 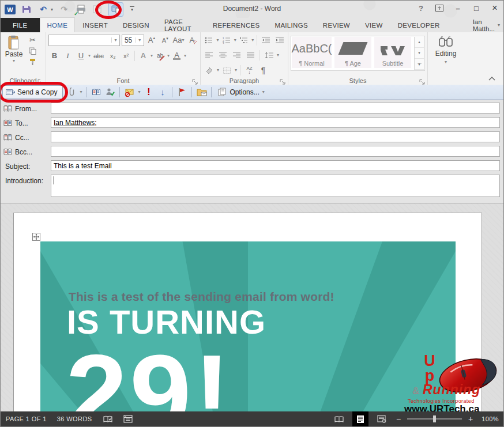 What do you see at coordinates (96, 92) in the screenshot?
I see `address-book-button` at bounding box center [96, 92].